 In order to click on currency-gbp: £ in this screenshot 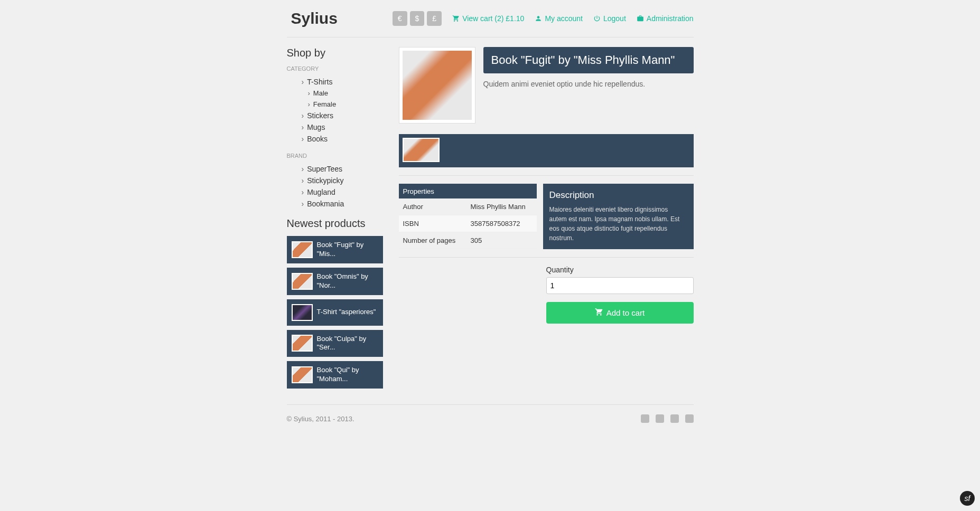, I will do `click(434, 18)`.